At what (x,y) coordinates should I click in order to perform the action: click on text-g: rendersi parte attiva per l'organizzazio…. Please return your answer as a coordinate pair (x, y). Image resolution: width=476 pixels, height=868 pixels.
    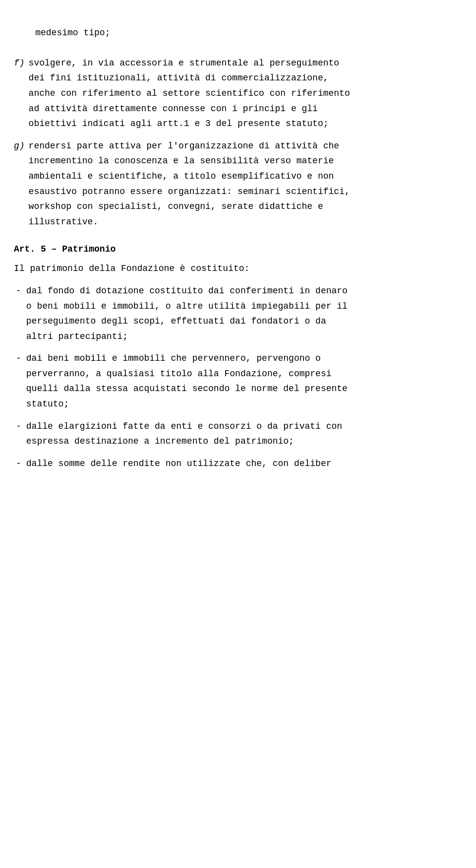
    Looking at the image, I should click on (189, 184).